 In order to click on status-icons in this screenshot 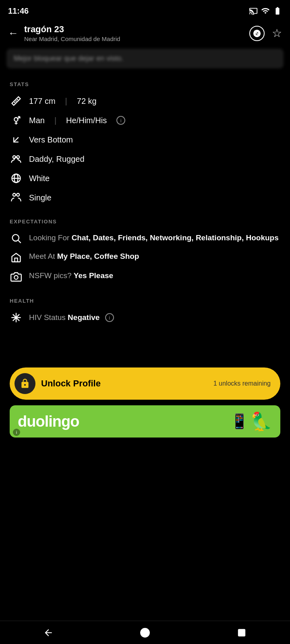, I will do `click(265, 11)`.